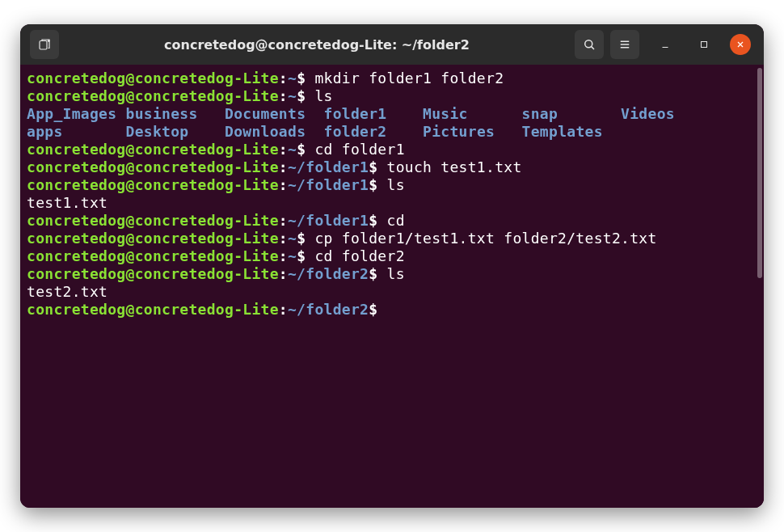 The height and width of the screenshot is (532, 784). What do you see at coordinates (572, 113) in the screenshot?
I see `ls-dir: snap` at bounding box center [572, 113].